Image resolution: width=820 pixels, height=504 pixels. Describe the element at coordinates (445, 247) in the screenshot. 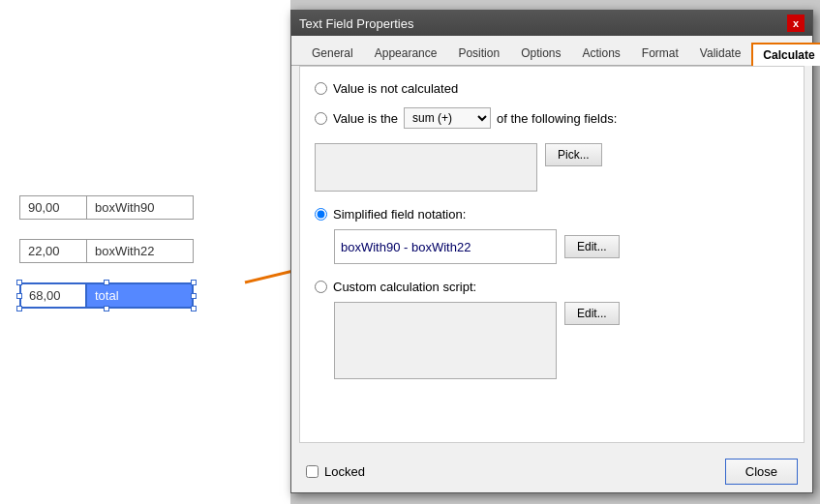

I see `simplified-input` at that location.